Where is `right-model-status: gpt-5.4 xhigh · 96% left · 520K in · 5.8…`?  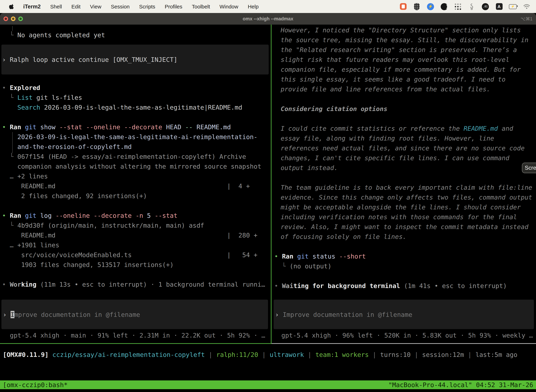
right-model-status: gpt-5.4 xhigh · 96% left · 520K in · 5.8… is located at coordinates (407, 336).